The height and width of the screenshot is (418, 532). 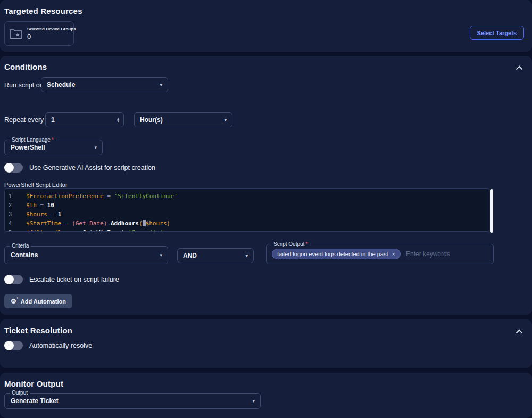 What do you see at coordinates (28, 147) in the screenshot?
I see `script-language-value: PowerShell` at bounding box center [28, 147].